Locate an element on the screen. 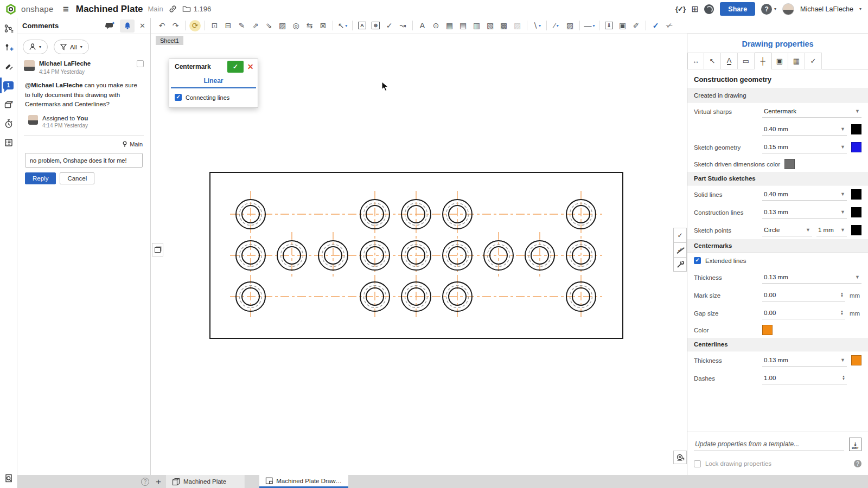  hatch-icon: ▨ is located at coordinates (570, 25).